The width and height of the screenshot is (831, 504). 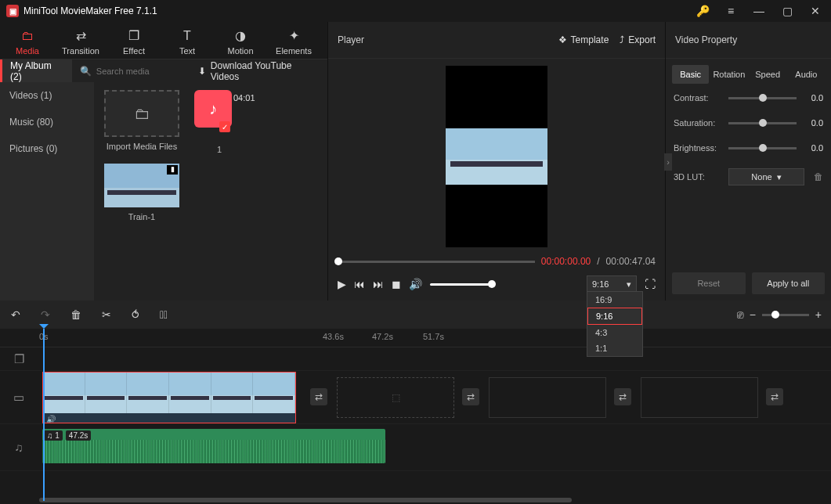 What do you see at coordinates (27, 42) in the screenshot?
I see `tab-media: 🗀 Media` at bounding box center [27, 42].